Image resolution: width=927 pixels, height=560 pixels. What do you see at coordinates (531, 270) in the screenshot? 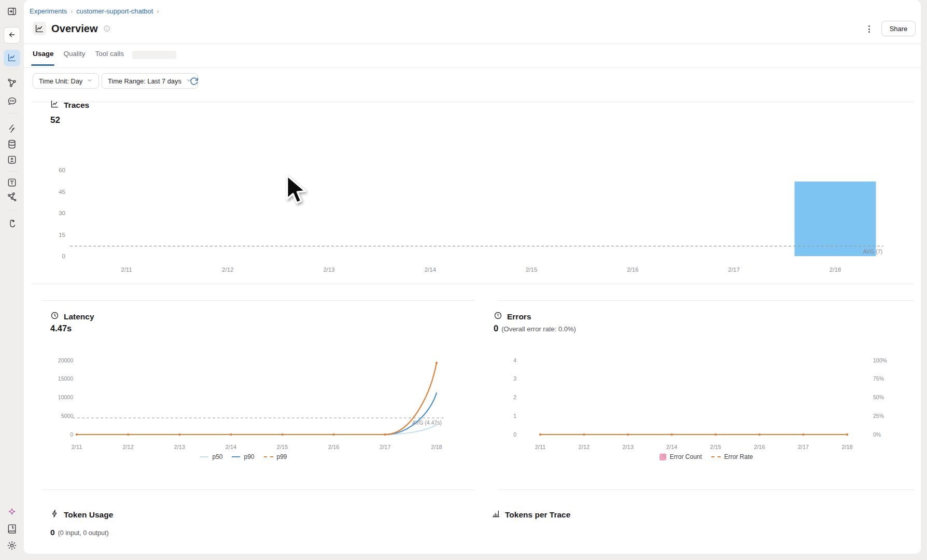
I see `traces-x-tick: 2/15` at bounding box center [531, 270].